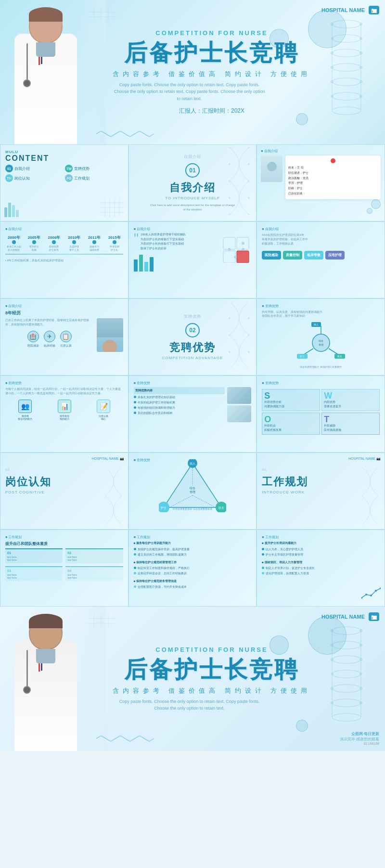 The height and width of the screenshot is (868, 385). What do you see at coordinates (321, 177) in the screenshot?
I see `profile-content-area: 姓名：王 珏 职位描述：护士 政治面貌：党员 学历：护理 职称：护士 已担任职务…` at bounding box center [321, 177].